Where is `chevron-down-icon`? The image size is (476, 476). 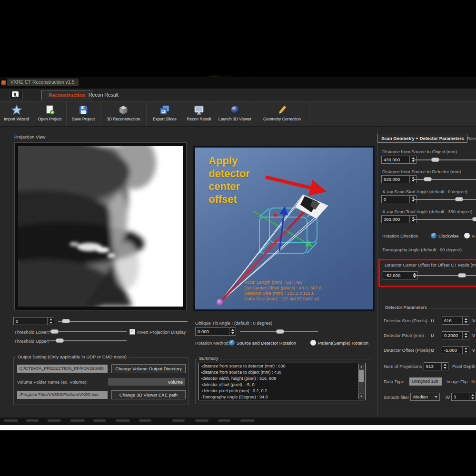
chevron-down-icon is located at coordinates (16, 97).